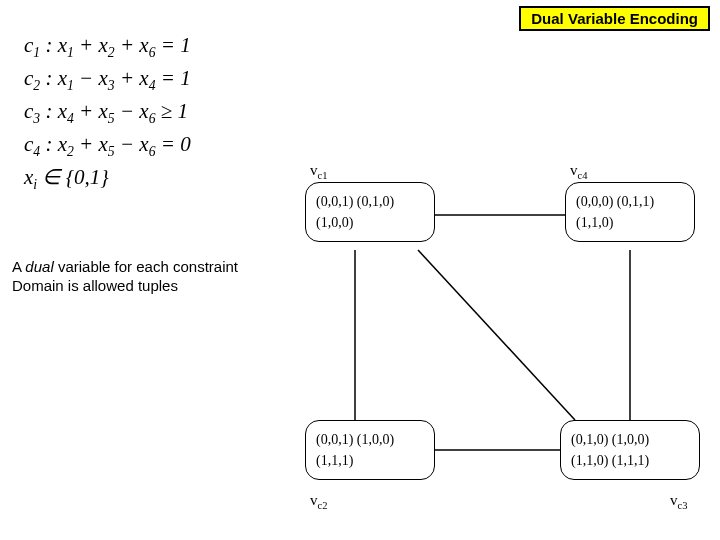 This screenshot has height=540, width=720. What do you see at coordinates (108, 112) in the screenshot?
I see `constraint-list: c1 : x1 + x2 + x6 = 1 c2 : x1 − x3 + x4 …` at bounding box center [108, 112].